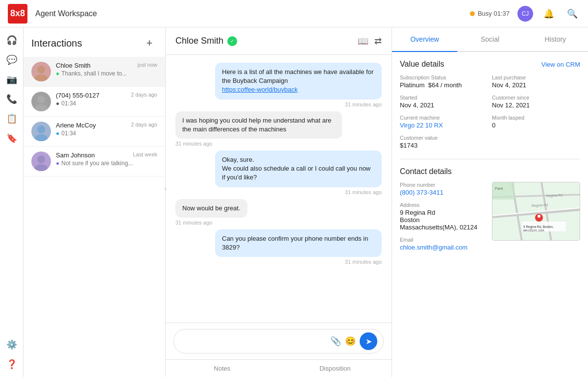 Image resolution: width=588 pixels, height=377 pixels. What do you see at coordinates (94, 102) in the screenshot?
I see `contact-item-phone: (704) 555-0127 2 days ago ● 01:34` at bounding box center [94, 102].